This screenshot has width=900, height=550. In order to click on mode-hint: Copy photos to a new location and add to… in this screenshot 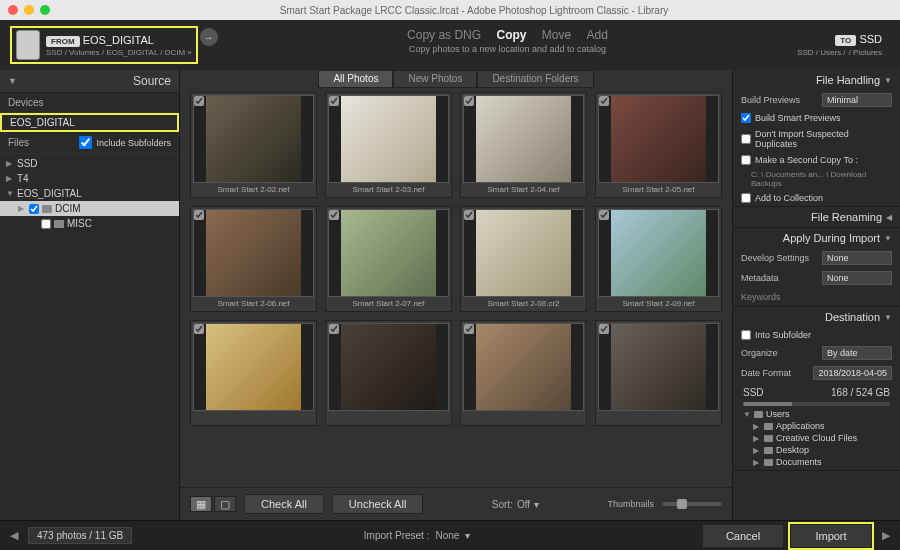, I will do `click(508, 49)`.